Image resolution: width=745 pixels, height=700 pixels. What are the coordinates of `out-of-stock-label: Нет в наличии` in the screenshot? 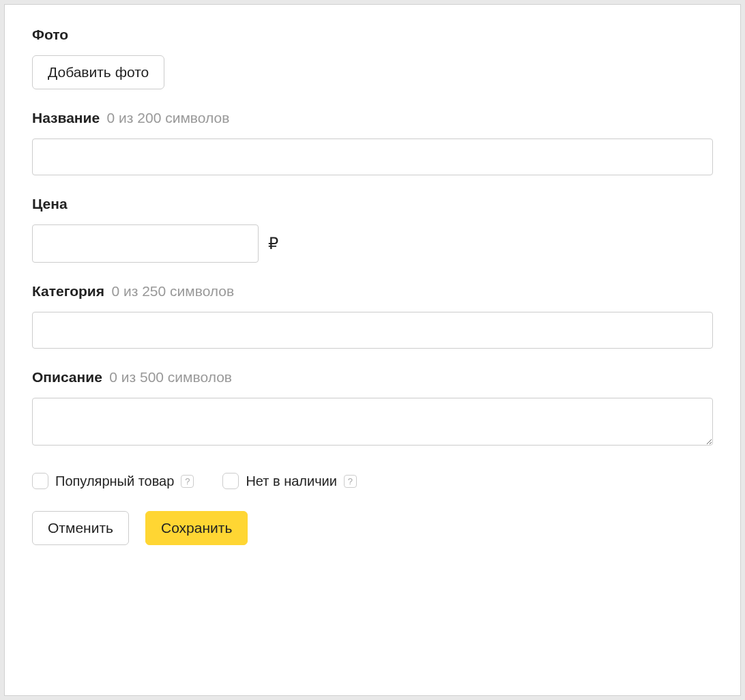 It's located at (291, 482).